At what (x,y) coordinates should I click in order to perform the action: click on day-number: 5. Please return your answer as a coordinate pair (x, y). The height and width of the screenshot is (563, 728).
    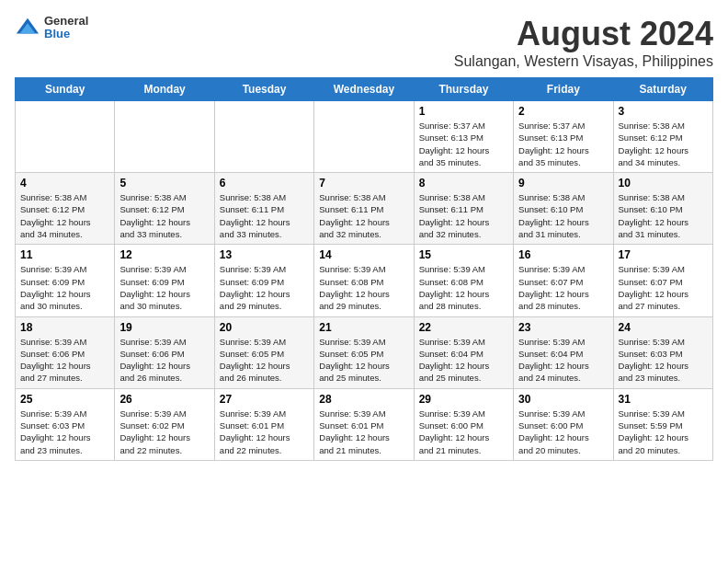
    Looking at the image, I should click on (164, 183).